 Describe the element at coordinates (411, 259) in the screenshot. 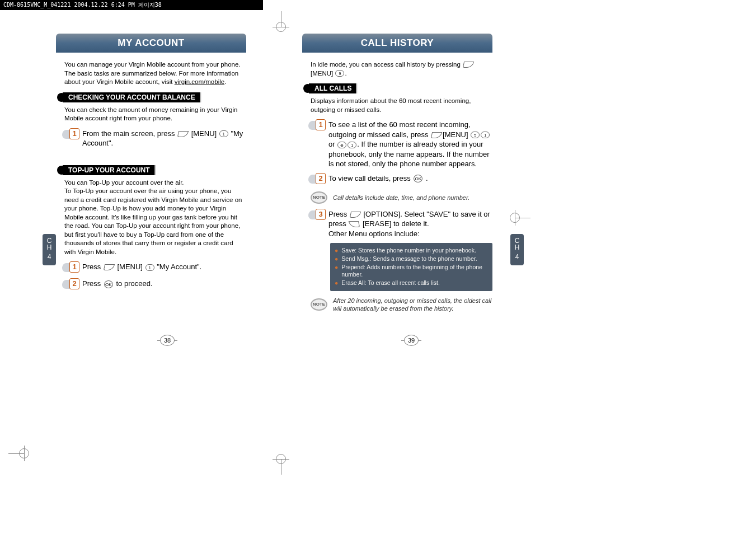

I see `option-item: ●Send Msg.: Sends a message to the phone…` at that location.